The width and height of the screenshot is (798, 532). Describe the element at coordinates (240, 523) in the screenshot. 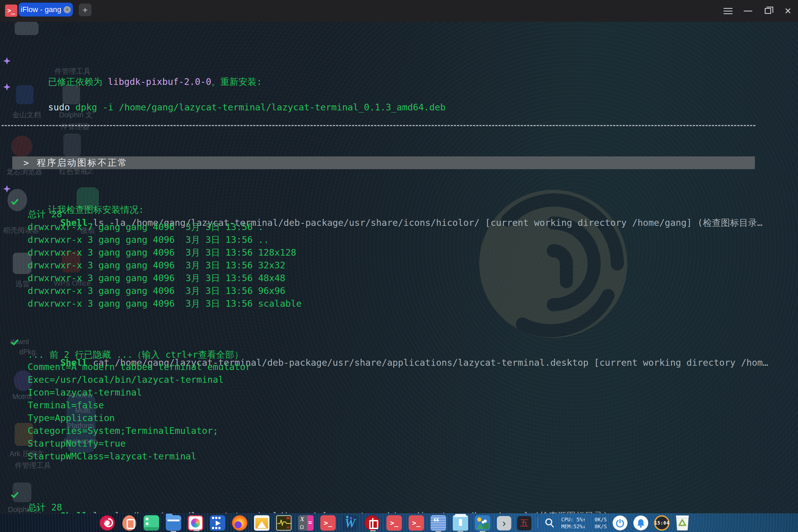

I see `firefox-icon` at that location.